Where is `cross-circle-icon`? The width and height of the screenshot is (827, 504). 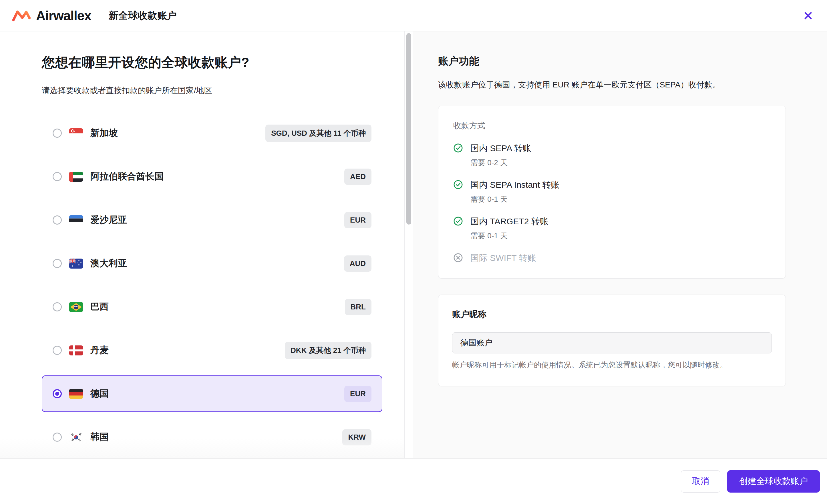 cross-circle-icon is located at coordinates (458, 258).